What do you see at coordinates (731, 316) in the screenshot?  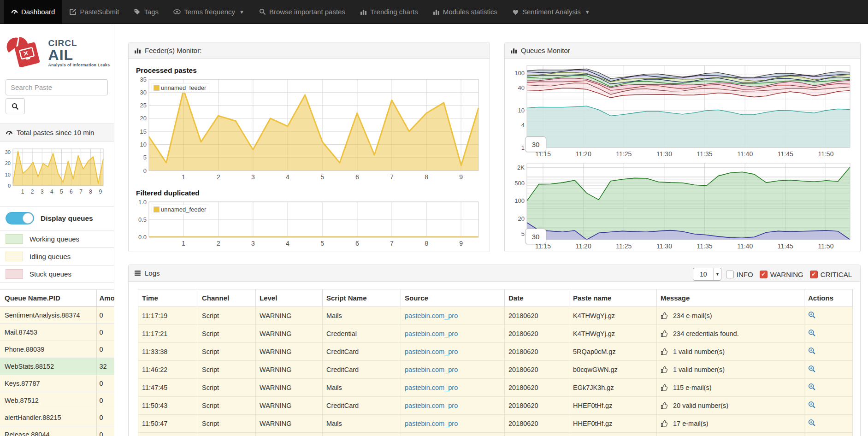 I see `log-message: 234 e-mail(s)` at bounding box center [731, 316].